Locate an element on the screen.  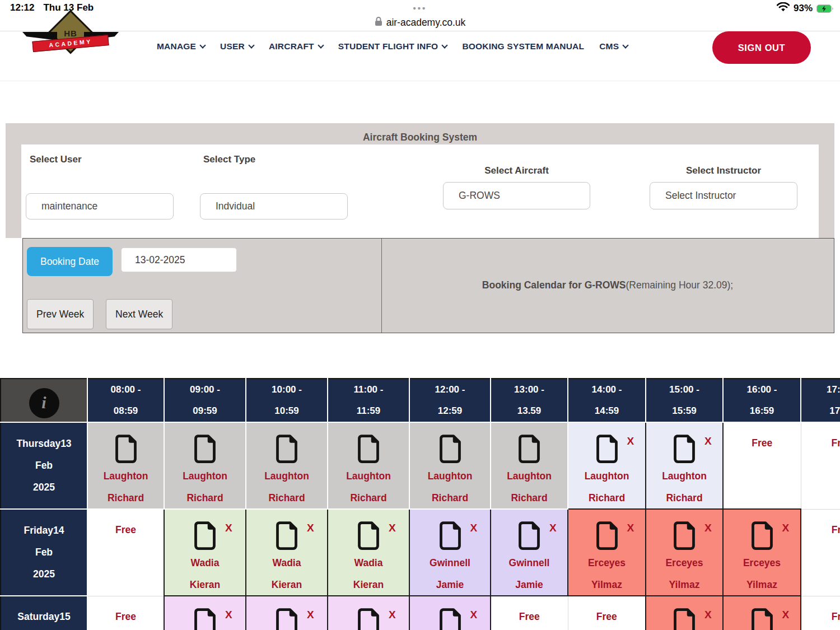
select-aircraft-input: G-ROWS is located at coordinates (516, 196).